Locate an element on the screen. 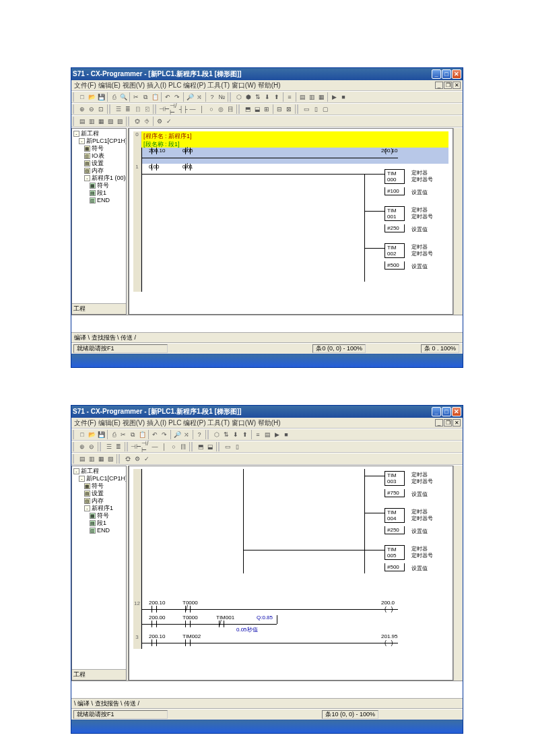 Image resolution: width=534 pixels, height=756 pixels. find-icon: 🔎 is located at coordinates (190, 97).